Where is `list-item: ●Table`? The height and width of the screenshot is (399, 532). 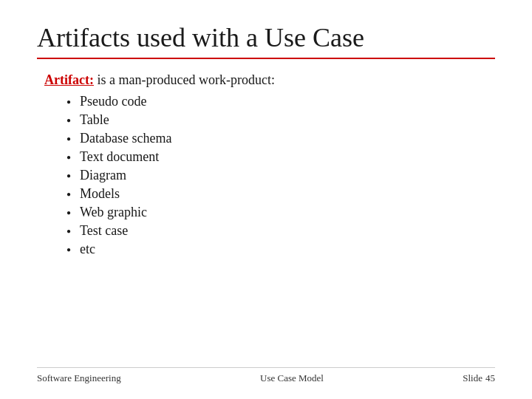
list-item: ●Table is located at coordinates (281, 120).